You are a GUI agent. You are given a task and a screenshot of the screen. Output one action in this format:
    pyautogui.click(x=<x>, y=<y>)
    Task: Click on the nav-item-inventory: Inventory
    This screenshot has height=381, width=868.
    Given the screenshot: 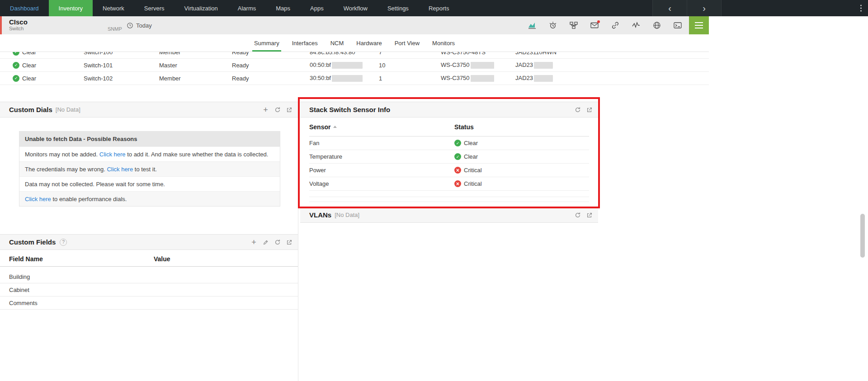 What is the action you would take?
    pyautogui.click(x=71, y=8)
    